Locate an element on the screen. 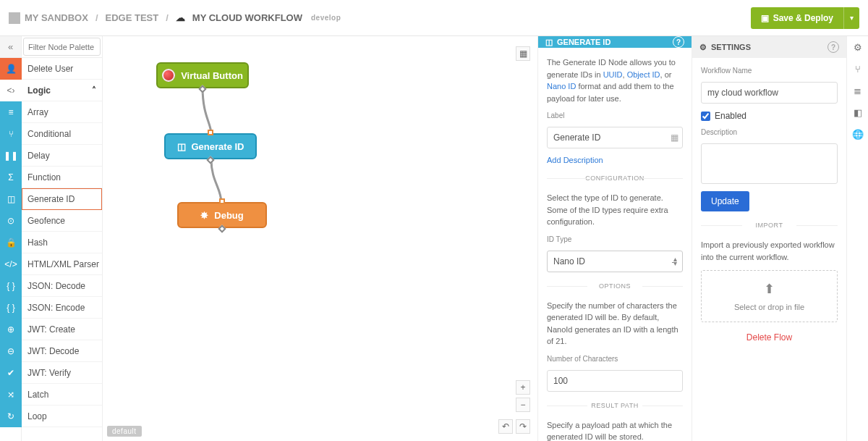 The image size is (868, 441). loop-icon: ↻ is located at coordinates (11, 416).